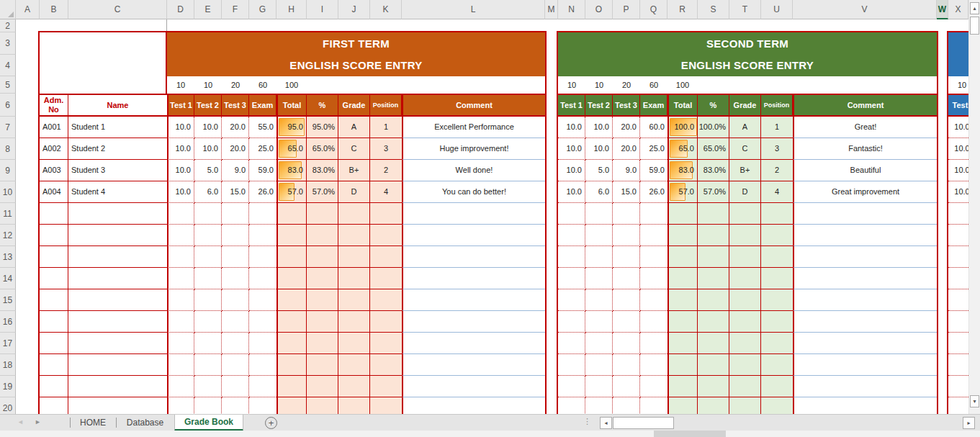 The height and width of the screenshot is (437, 980). What do you see at coordinates (263, 10) in the screenshot?
I see `column-header-G: G` at bounding box center [263, 10].